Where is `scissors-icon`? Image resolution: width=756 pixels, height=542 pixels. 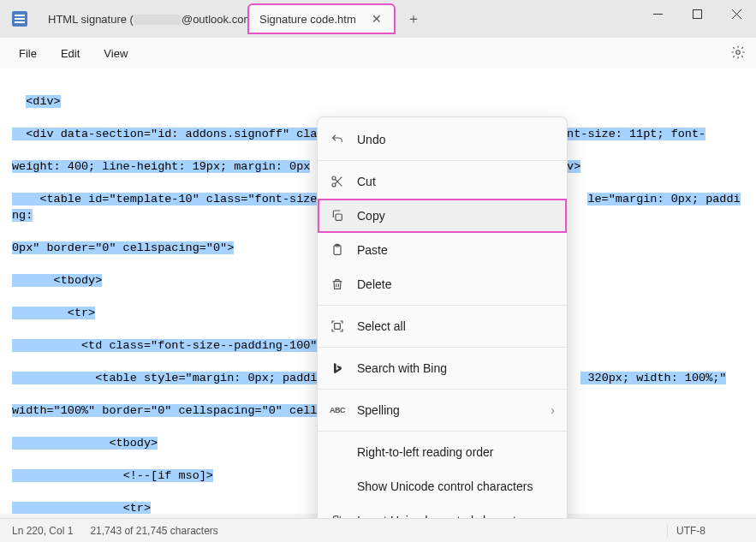
scissors-icon is located at coordinates (337, 182).